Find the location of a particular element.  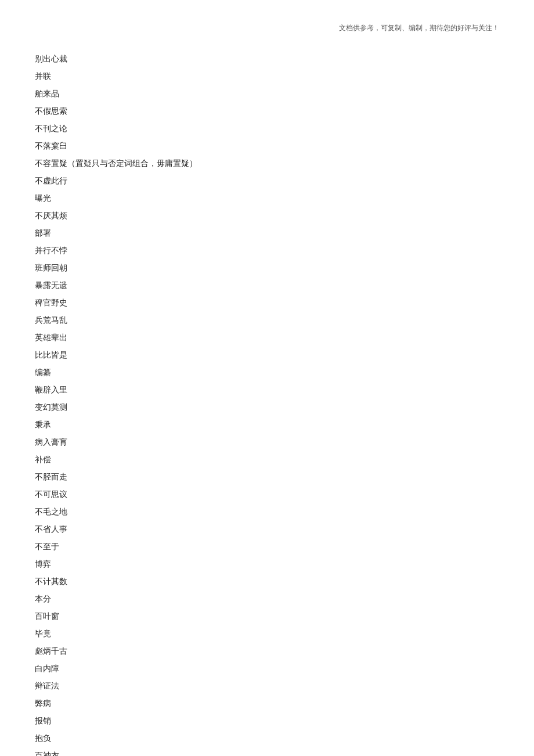

list-item: 不容置疑（置疑只与否定词组合，毋庸置疑） is located at coordinates (267, 164).